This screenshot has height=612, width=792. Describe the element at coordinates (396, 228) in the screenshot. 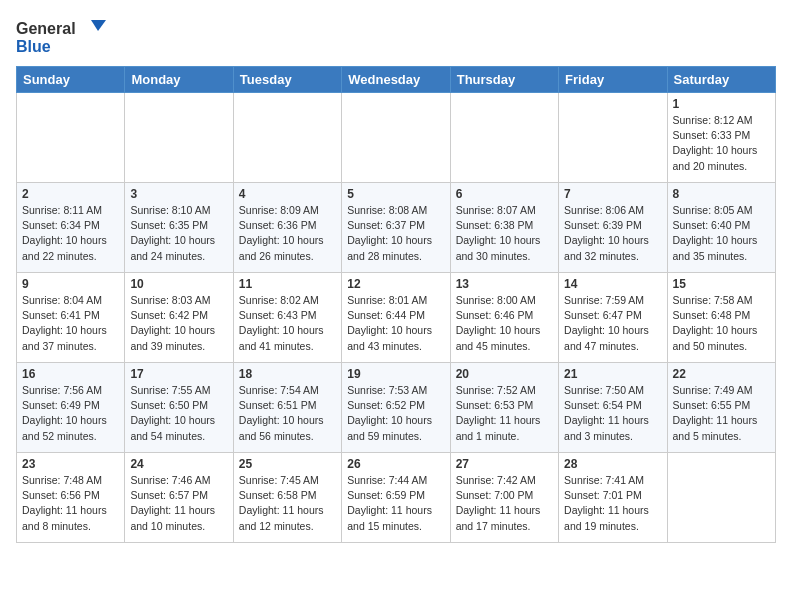

I see `calendar-week-2: 2Sunrise: 8:11 AMSunset: 6:34 PMDaylight…` at that location.